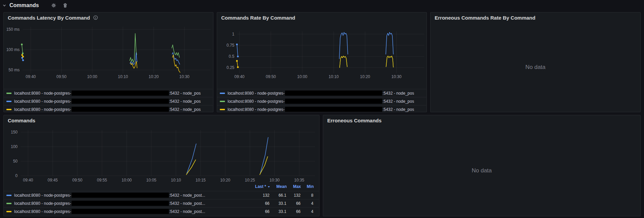  Describe the element at coordinates (278, 187) in the screenshot. I see `column-header-mean: Mean` at that location.